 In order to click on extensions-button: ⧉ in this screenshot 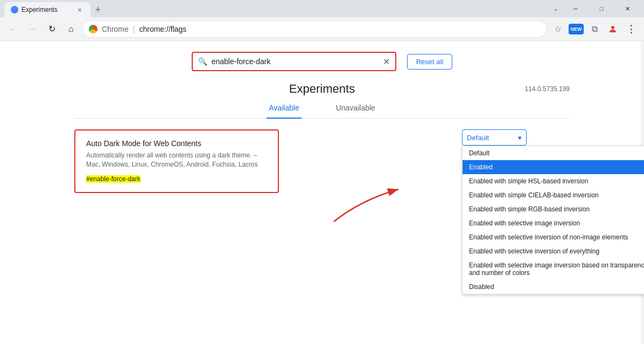, I will do `click(594, 29)`.